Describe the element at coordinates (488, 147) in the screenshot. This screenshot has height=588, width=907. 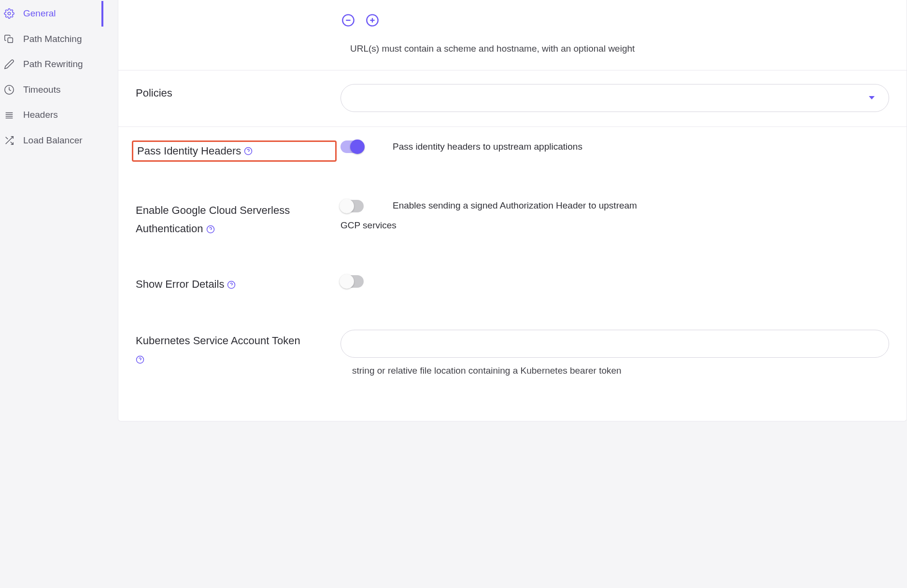
I see `pass-identity-headers-description: Pass identity headers to upstream applic…` at that location.